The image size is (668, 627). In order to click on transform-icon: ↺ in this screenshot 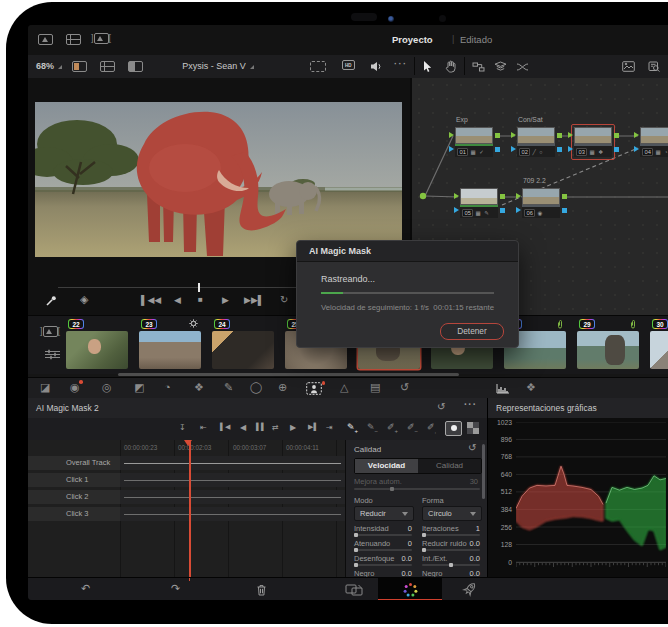, I will do `click(404, 388)`.